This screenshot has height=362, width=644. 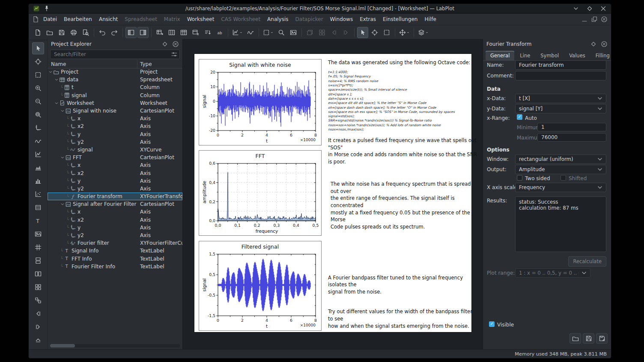 I want to click on signal-info-text: It creates a pulsed fixed frequency sine…, so click(x=403, y=151).